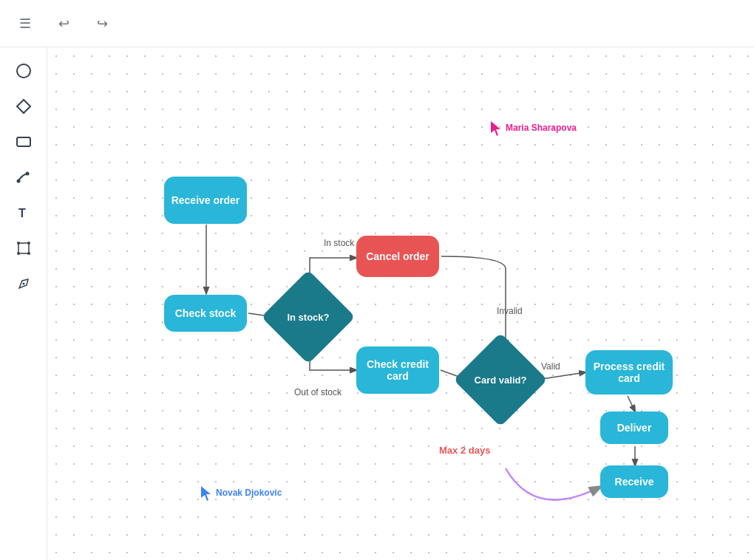 The width and height of the screenshot is (754, 560). I want to click on label-in-stock: In stock, so click(339, 243).